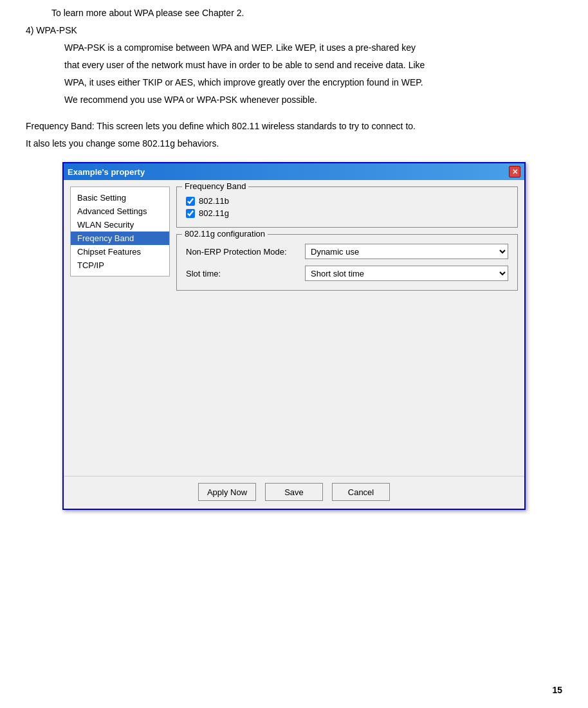  I want to click on slot-time-row: Slot time: Short slot time Long slot tim…, so click(347, 273).